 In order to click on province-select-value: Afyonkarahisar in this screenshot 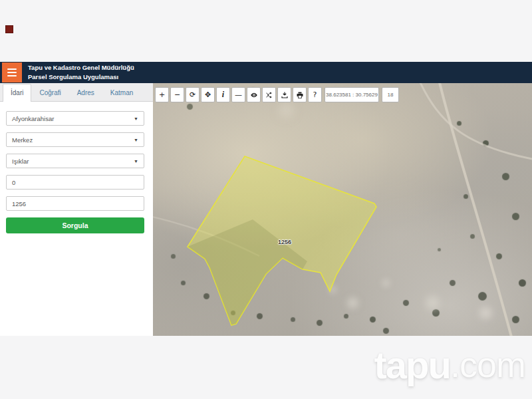, I will do `click(33, 118)`.